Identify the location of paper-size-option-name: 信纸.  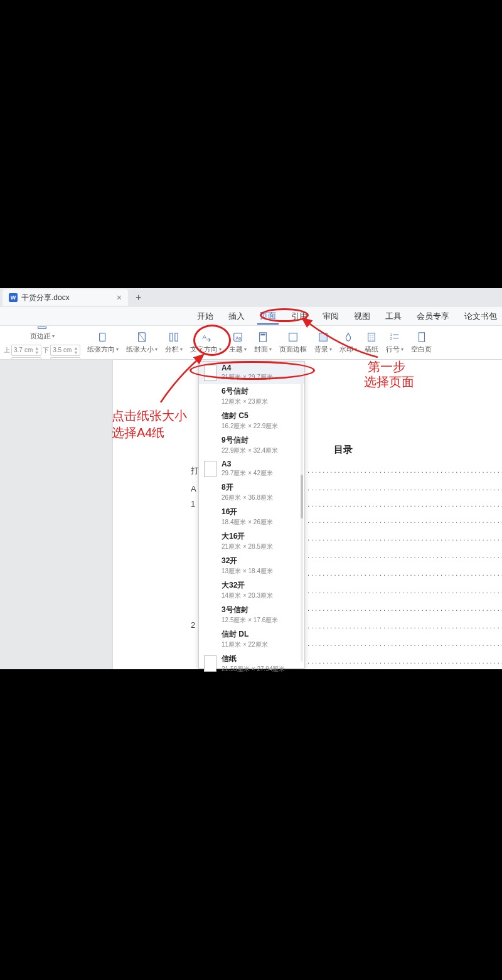
(254, 659).